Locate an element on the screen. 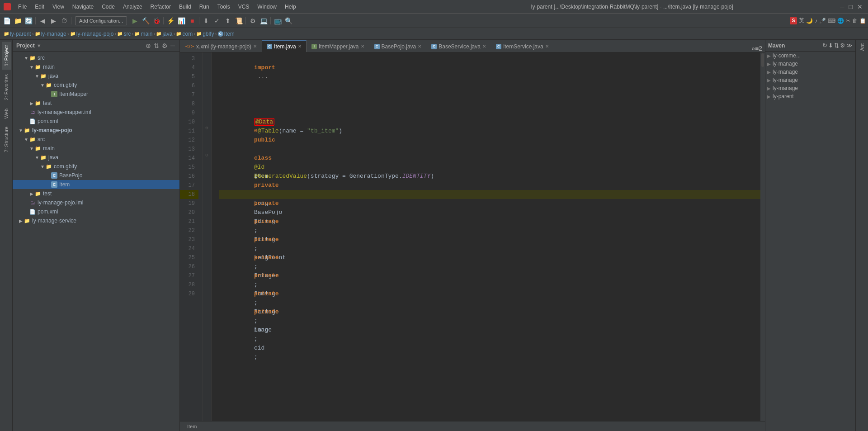  menu-window: Window is located at coordinates (267, 7).